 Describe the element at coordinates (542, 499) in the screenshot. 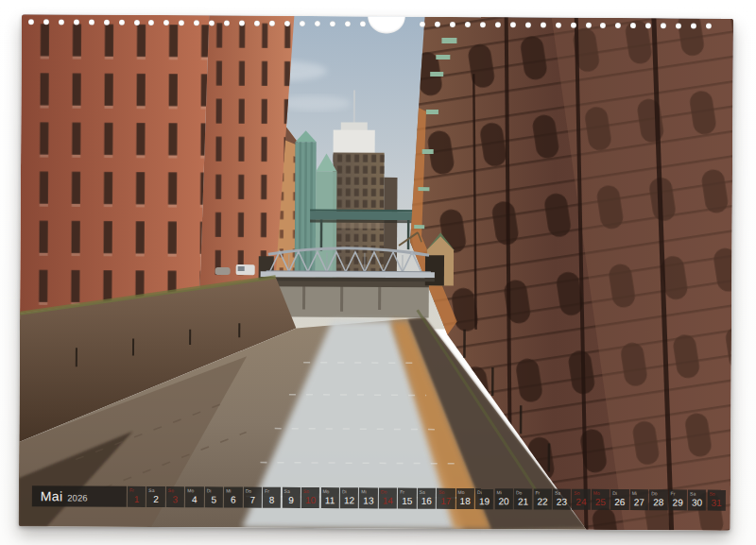

I see `day-cell: Fr22` at that location.